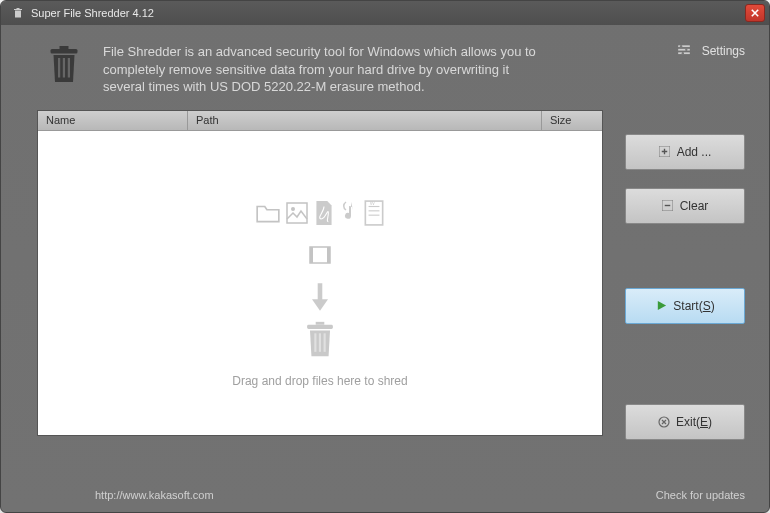 This screenshot has height=513, width=770. I want to click on column-size: Size, so click(572, 120).